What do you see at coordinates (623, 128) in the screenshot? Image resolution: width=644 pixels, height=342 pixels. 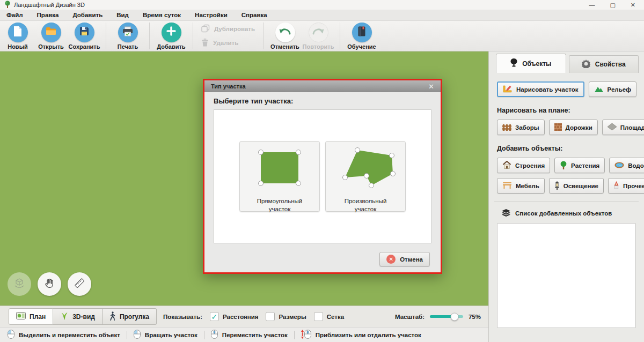 I see `platforms-button: Площадки` at bounding box center [623, 128].